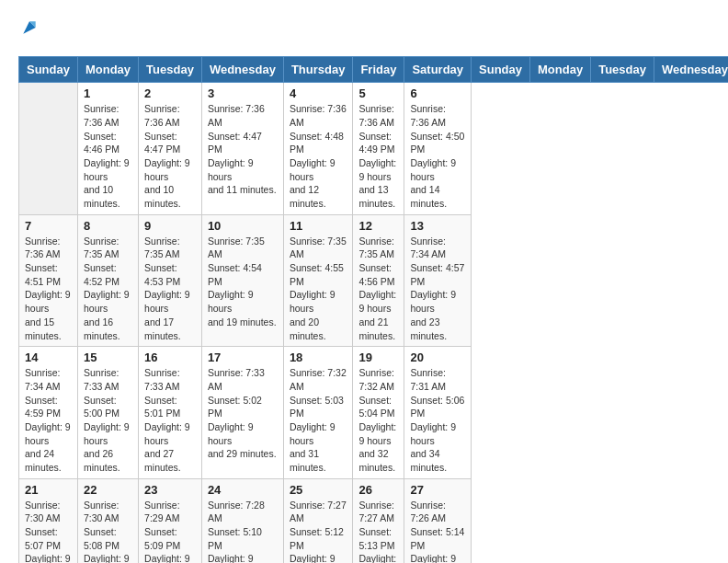  What do you see at coordinates (48, 489) in the screenshot?
I see `day-number: 21` at bounding box center [48, 489].